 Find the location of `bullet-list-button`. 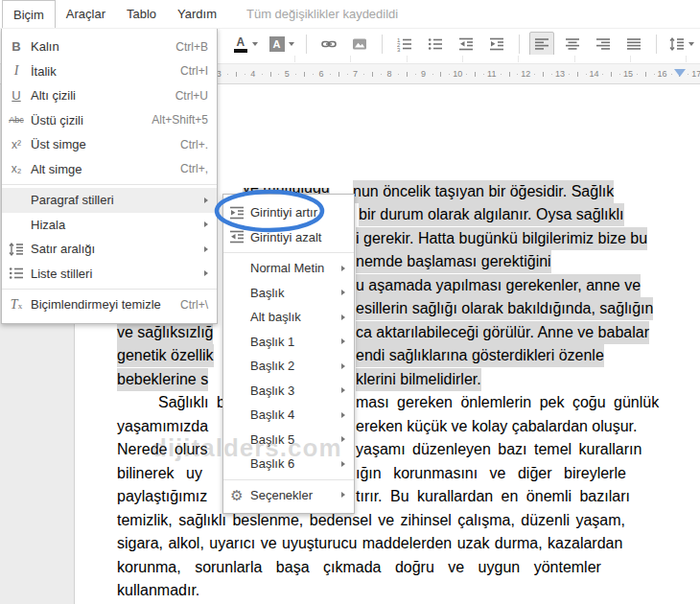

bullet-list-button is located at coordinates (435, 44).